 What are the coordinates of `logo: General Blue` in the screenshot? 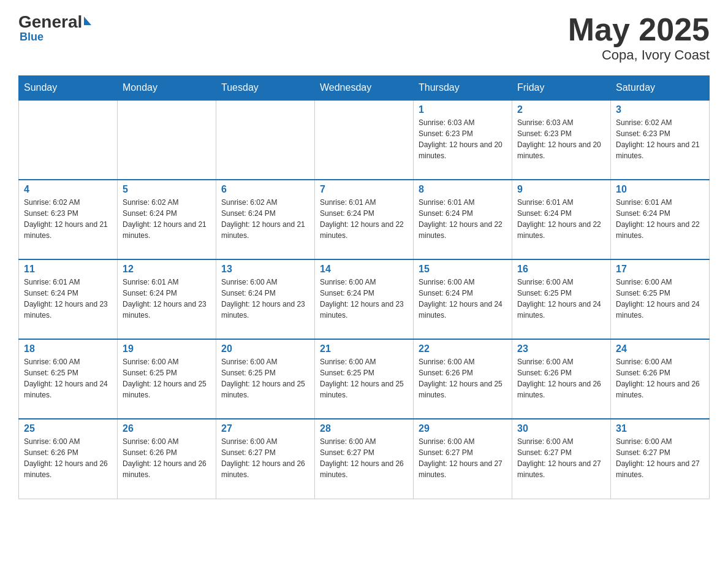 It's located at (55, 28).